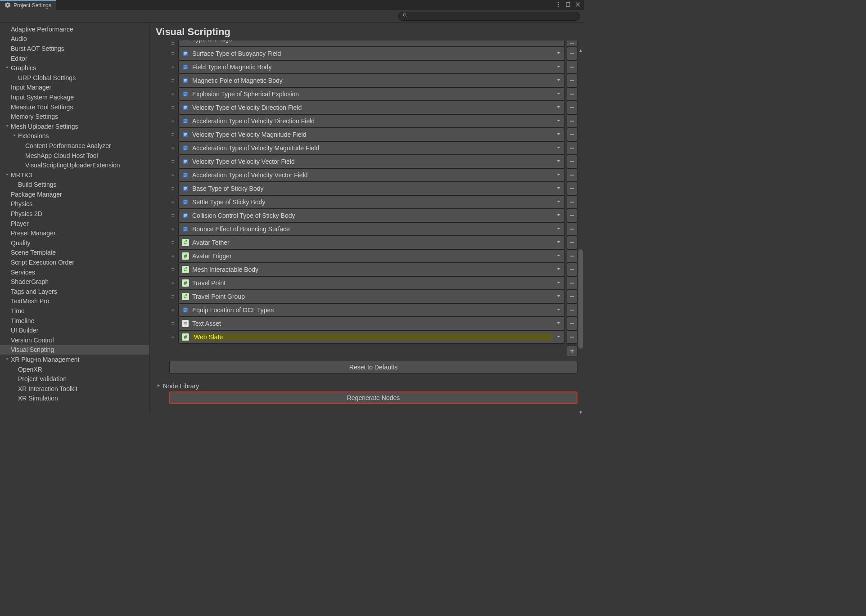 The width and height of the screenshot is (866, 616). What do you see at coordinates (372, 121) in the screenshot?
I see `type-option-dropdown: Acceleration Type of Velocity Direction …` at bounding box center [372, 121].